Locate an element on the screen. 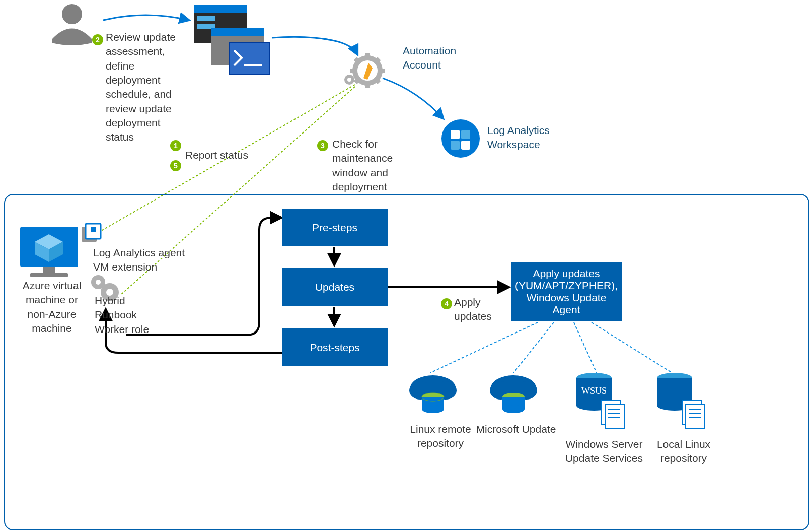 The height and width of the screenshot is (532, 812). apply-updates-box: Apply updates (YUM/APT/ZYPHER), Windows … is located at coordinates (566, 292).